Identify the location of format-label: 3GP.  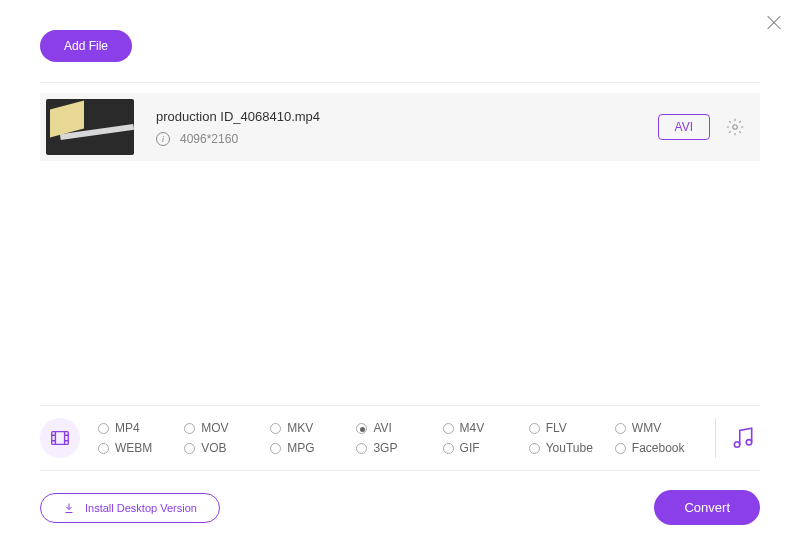
(385, 448).